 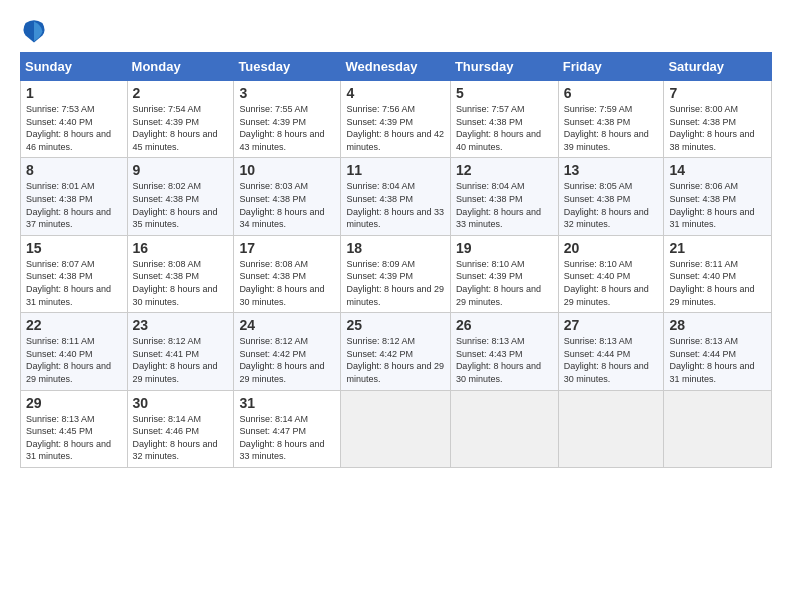 I want to click on weekday-header-thursday: Thursday, so click(x=504, y=67).